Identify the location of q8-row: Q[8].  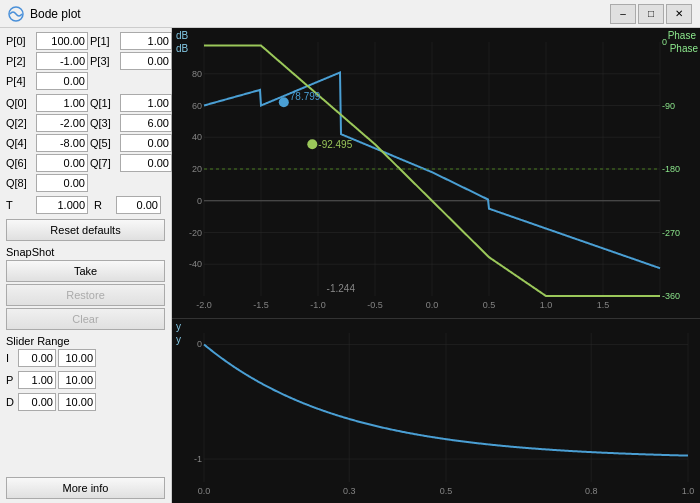
(47, 183).